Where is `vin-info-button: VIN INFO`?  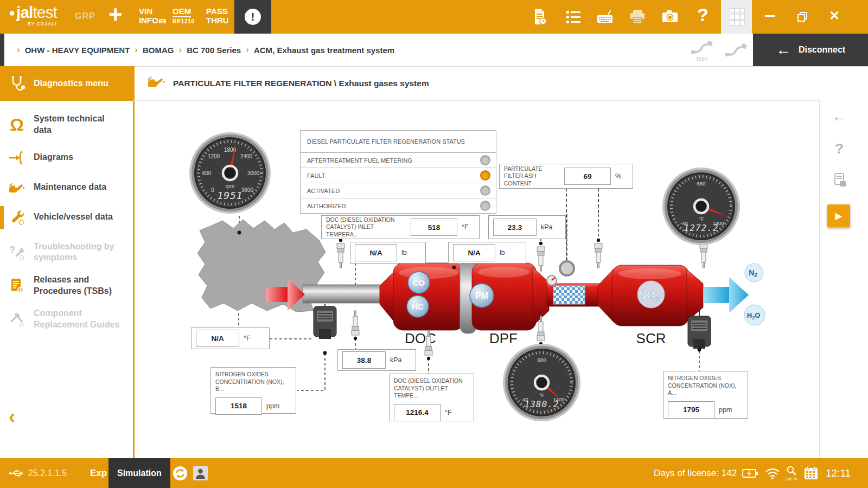
vin-info-button: VIN INFO is located at coordinates (152, 16).